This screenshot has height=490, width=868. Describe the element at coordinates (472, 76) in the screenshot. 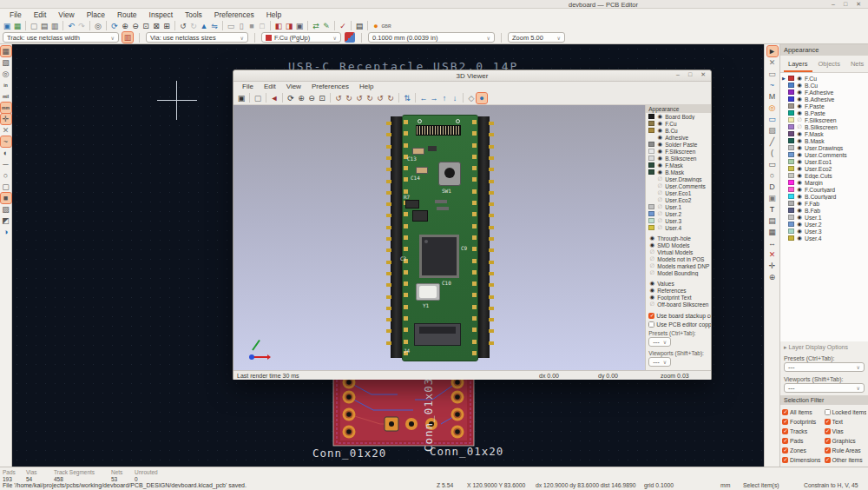

I see `viewer3d-titlebar: 3D Viewer – □ ✕` at that location.